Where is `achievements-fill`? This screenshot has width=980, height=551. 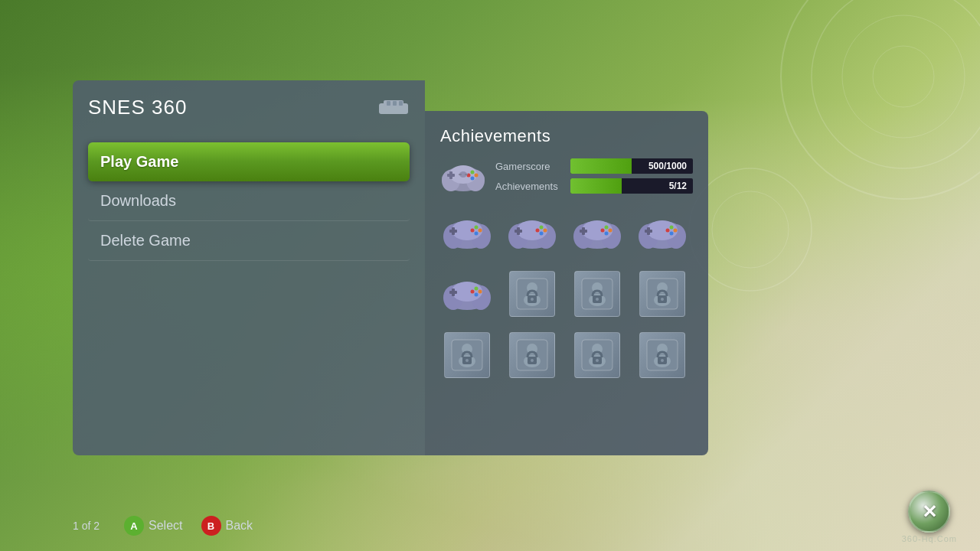 achievements-fill is located at coordinates (596, 186).